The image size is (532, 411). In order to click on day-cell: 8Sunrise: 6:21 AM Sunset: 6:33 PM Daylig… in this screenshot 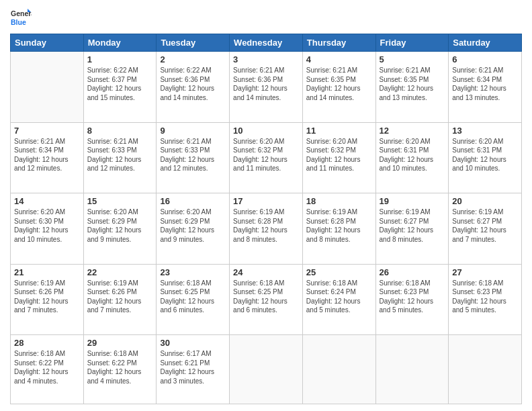, I will do `click(120, 158)`.